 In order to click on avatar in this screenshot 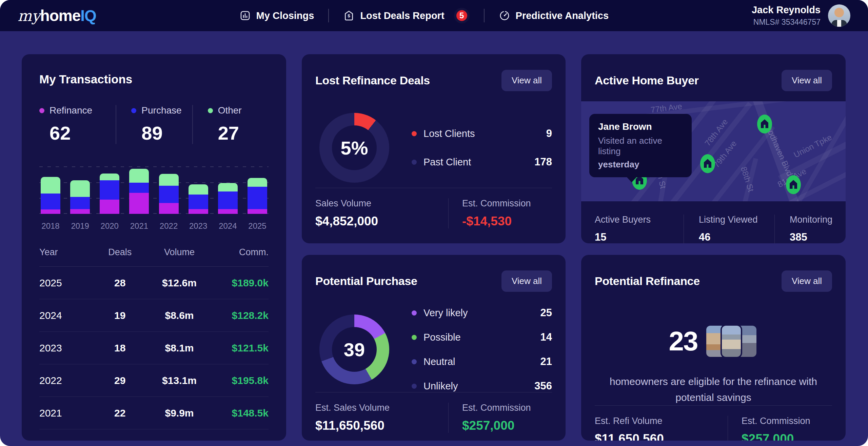, I will do `click(839, 16)`.